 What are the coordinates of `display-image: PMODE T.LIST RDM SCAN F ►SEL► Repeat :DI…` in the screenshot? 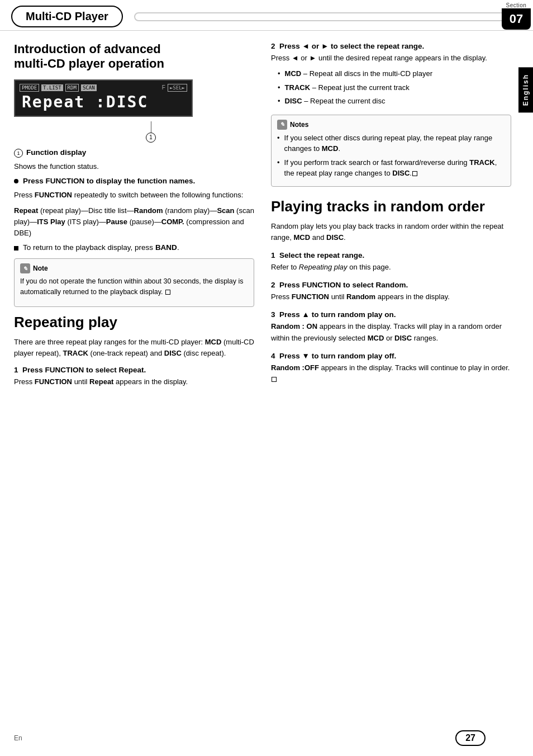 It's located at (103, 98).